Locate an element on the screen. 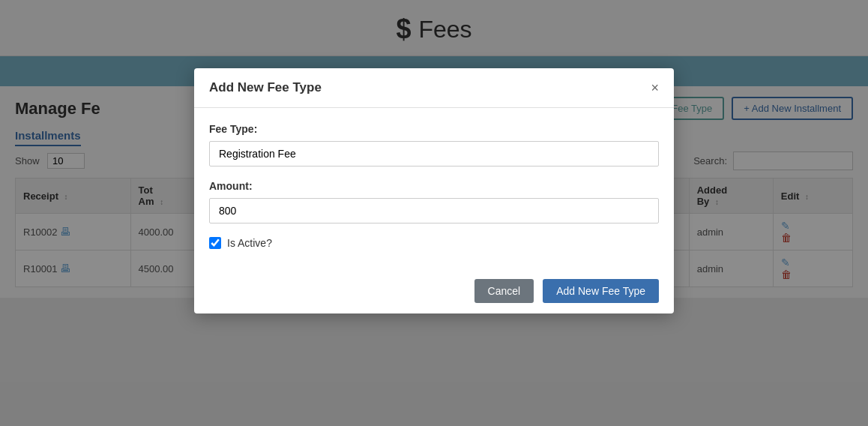 Image resolution: width=868 pixels, height=426 pixels. fee-type-group: Fee Type: is located at coordinates (434, 145).